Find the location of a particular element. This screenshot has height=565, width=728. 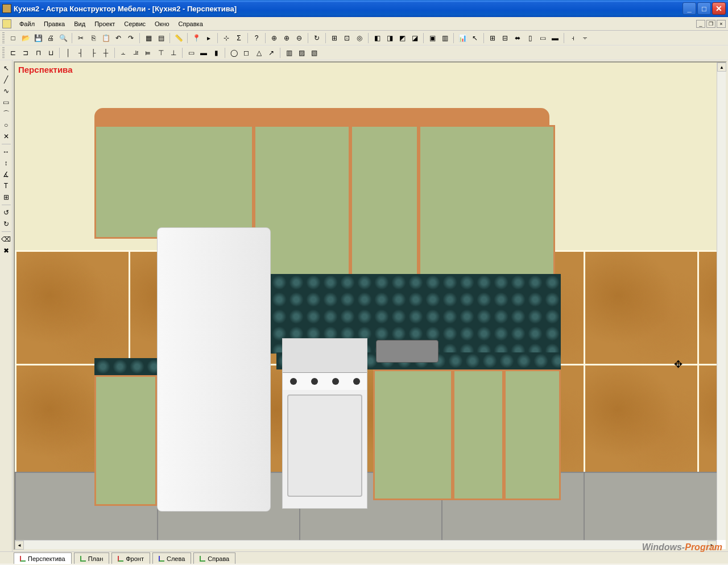

ruler-button: 📏 is located at coordinates (179, 38).